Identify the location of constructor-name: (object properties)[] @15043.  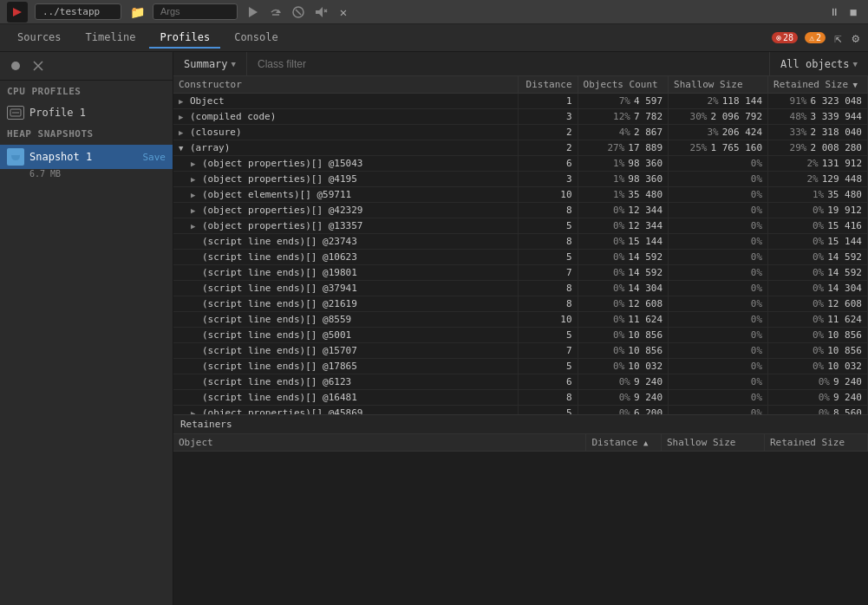
(283, 163).